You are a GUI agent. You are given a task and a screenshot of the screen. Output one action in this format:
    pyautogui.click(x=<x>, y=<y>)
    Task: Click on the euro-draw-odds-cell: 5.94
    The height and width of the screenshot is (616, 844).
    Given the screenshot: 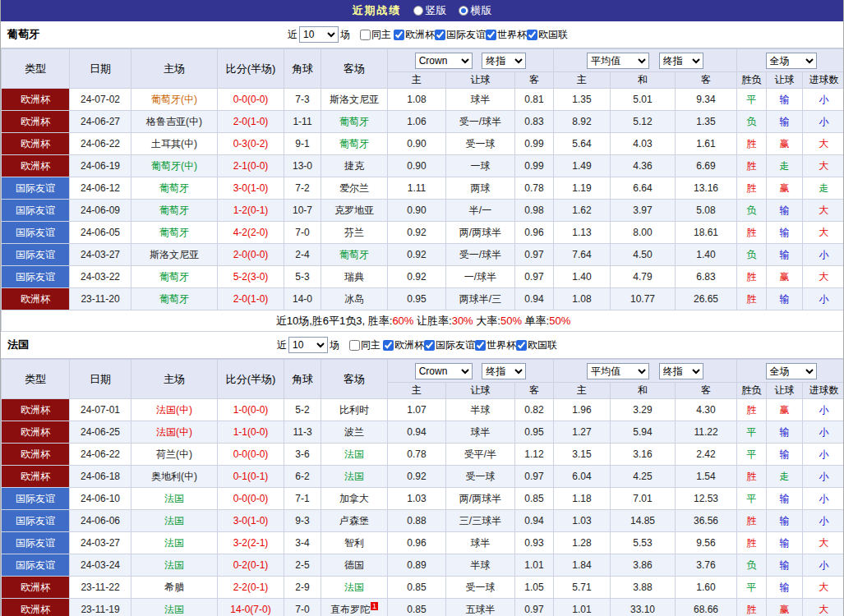 What is the action you would take?
    pyautogui.click(x=643, y=432)
    